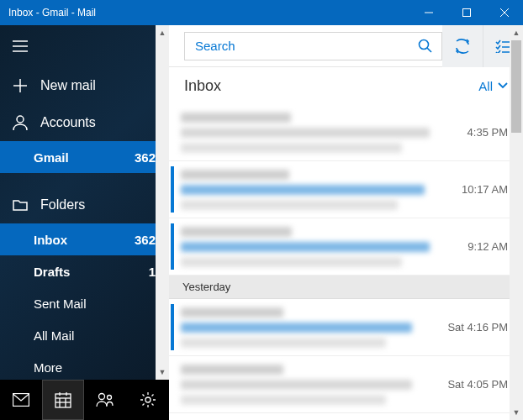 This screenshot has width=523, height=420. I want to click on folder-label: All Mail, so click(94, 336).